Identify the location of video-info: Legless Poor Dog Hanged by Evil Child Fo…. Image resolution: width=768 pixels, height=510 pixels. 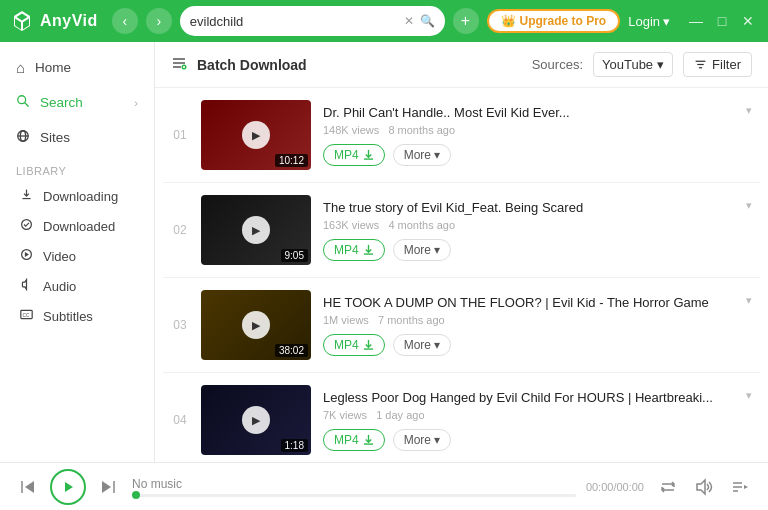
(528, 420).